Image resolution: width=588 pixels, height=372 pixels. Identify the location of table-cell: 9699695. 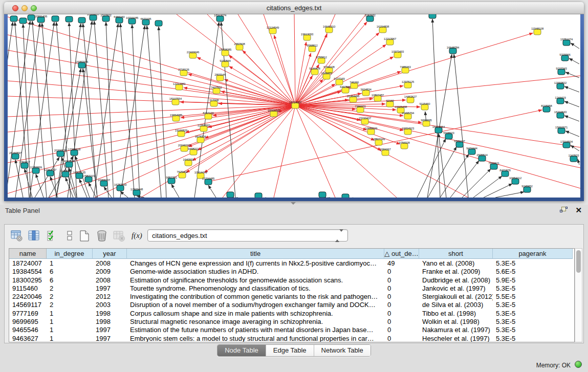
(28, 322).